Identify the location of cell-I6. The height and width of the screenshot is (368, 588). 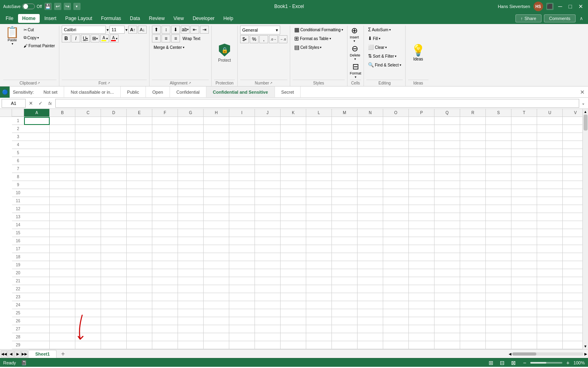
(242, 161).